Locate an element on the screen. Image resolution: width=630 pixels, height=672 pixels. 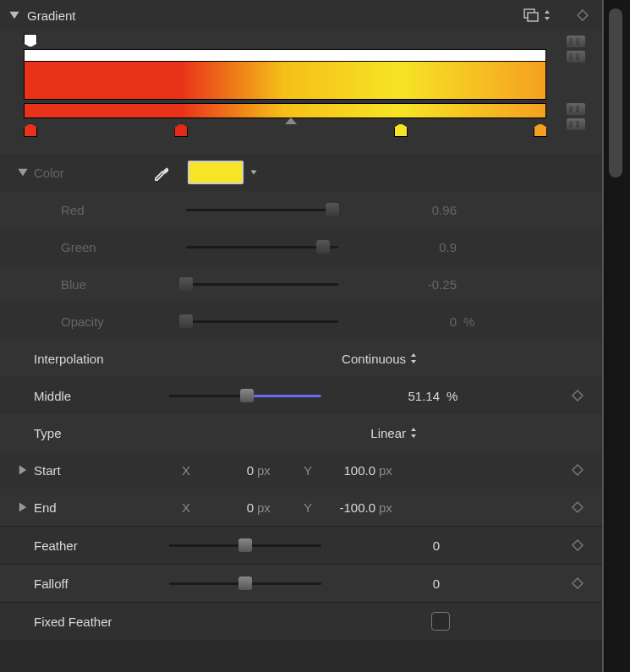
start-x-unit: px is located at coordinates (268, 470).